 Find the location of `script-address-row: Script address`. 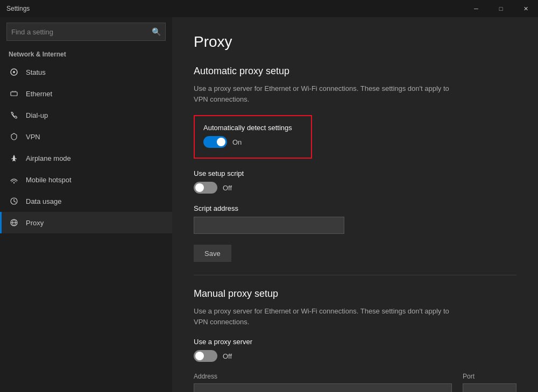

script-address-row: Script address is located at coordinates (355, 219).